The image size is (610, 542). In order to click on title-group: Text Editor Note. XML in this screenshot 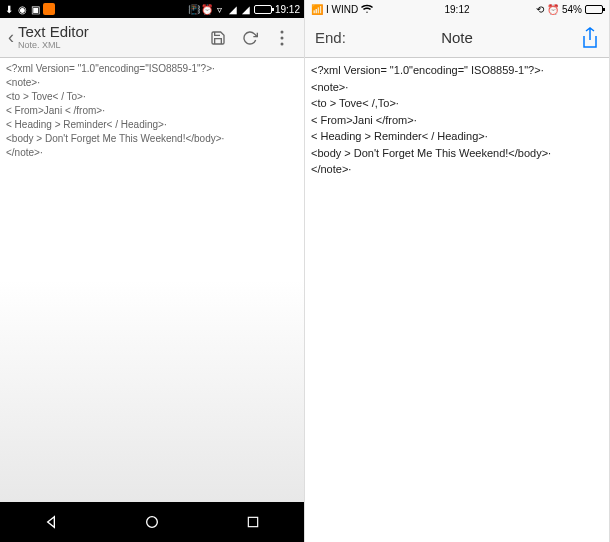, I will do `click(109, 37)`.